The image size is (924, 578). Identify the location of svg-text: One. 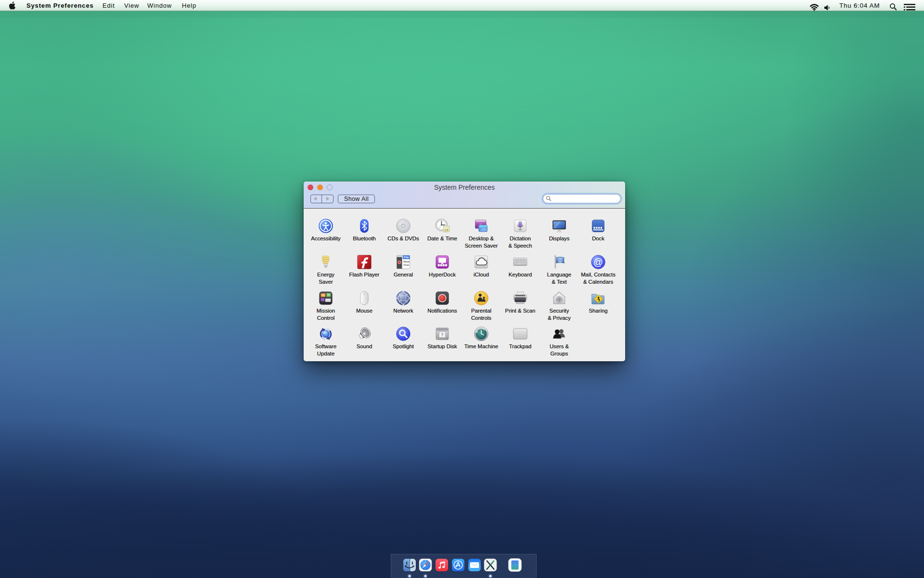
(406, 265).